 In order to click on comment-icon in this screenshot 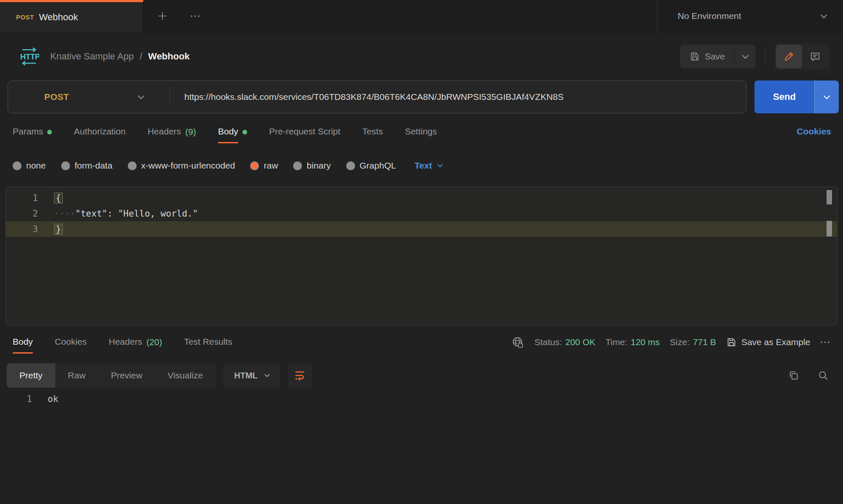, I will do `click(815, 56)`.